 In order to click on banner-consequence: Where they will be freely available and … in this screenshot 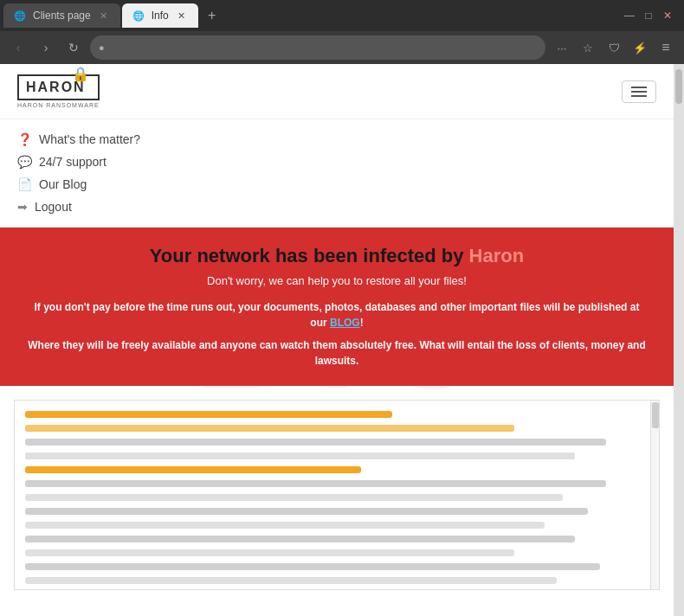, I will do `click(337, 353)`.